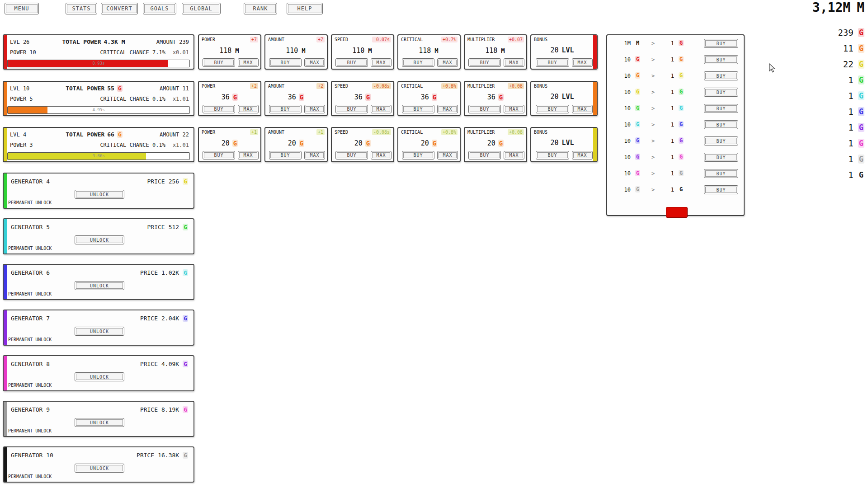  What do you see at coordinates (801, 103) in the screenshot?
I see `wallet-list: 239G11G22G1G1G1G1G1G1G1G` at bounding box center [801, 103].